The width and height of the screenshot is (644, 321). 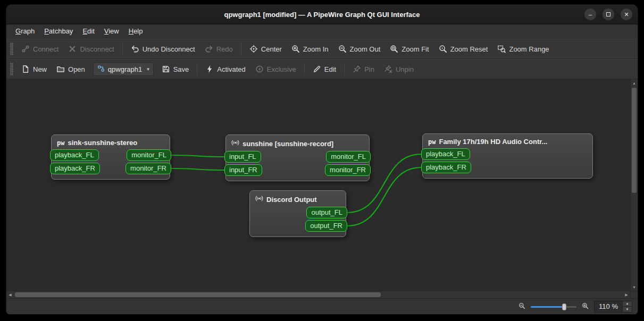 What do you see at coordinates (322, 15) in the screenshot?
I see `window-title: qpwgraph1 [modified] — A PipeWire Graph …` at bounding box center [322, 15].